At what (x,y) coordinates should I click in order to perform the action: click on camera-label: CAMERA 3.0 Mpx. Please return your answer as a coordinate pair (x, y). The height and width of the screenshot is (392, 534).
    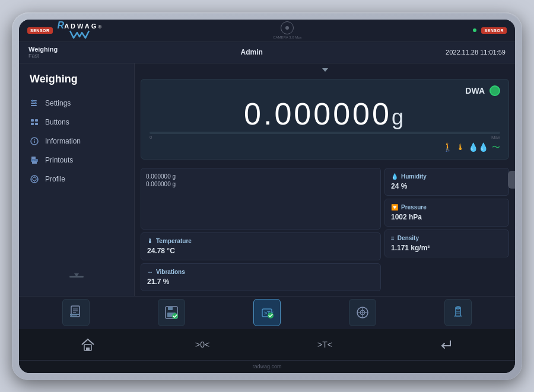
    Looking at the image, I should click on (287, 37).